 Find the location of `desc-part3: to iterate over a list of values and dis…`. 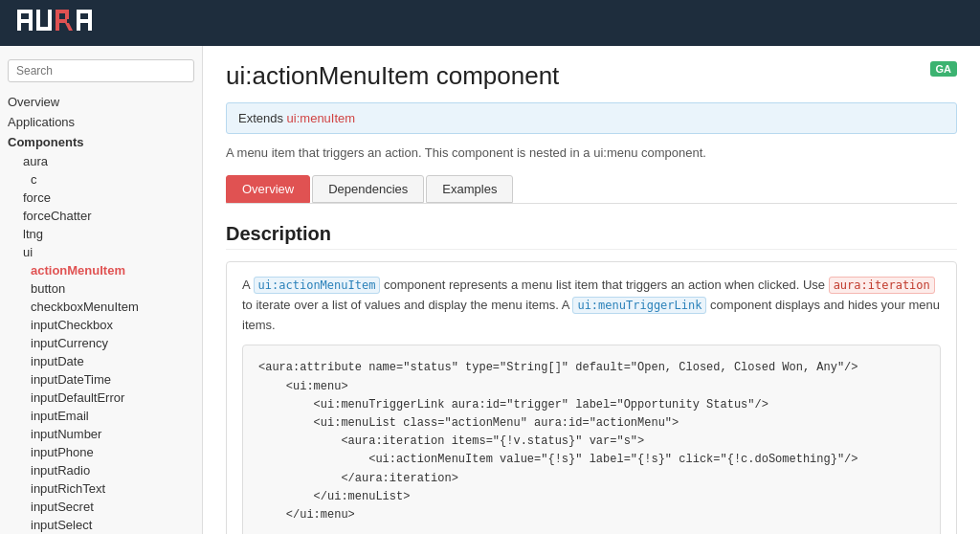

desc-part3: to iterate over a list of values and dis… is located at coordinates (408, 304).